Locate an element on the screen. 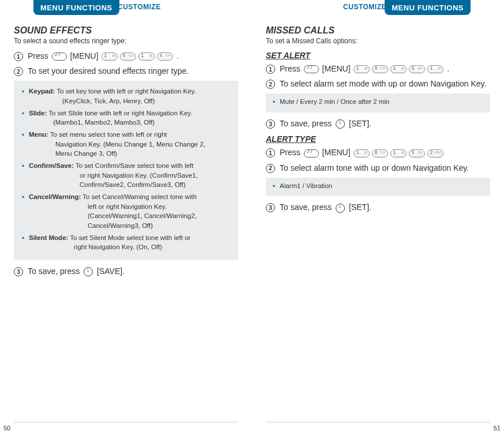 This screenshot has height=435, width=504. step-3: 3 To save, press [SAVE]. is located at coordinates (126, 271).